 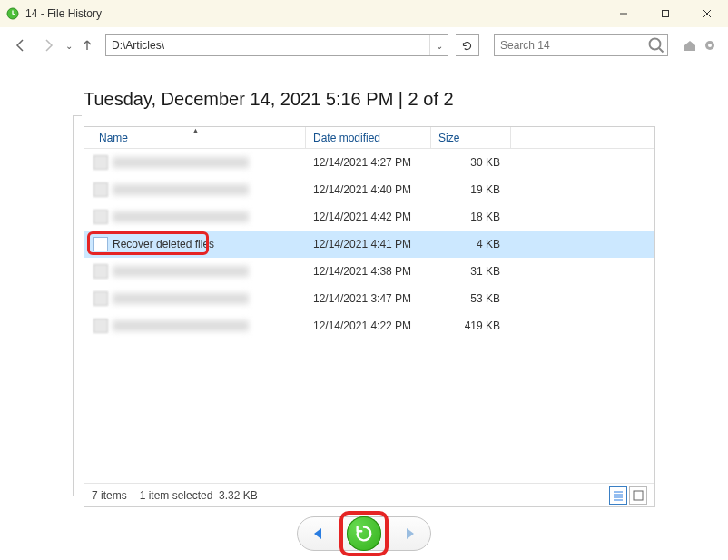 What do you see at coordinates (369, 326) in the screenshot?
I see `date-cell: 12/14/2021 4:22 PM` at bounding box center [369, 326].